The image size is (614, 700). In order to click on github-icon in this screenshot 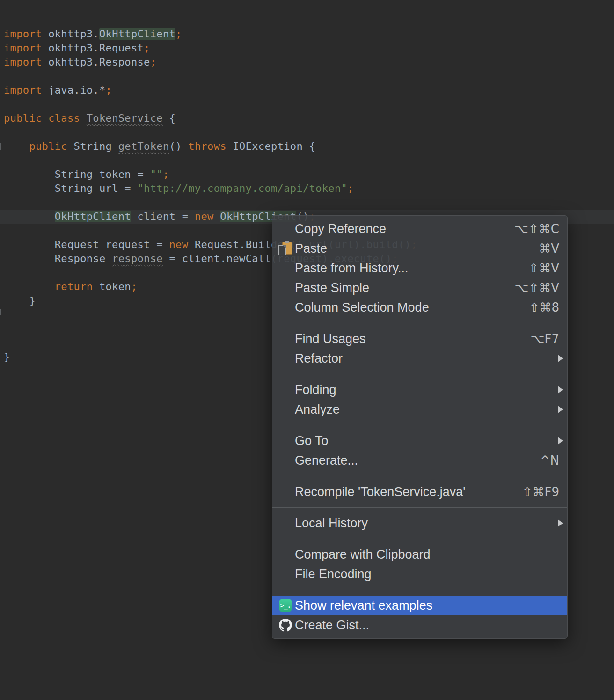, I will do `click(286, 625)`.